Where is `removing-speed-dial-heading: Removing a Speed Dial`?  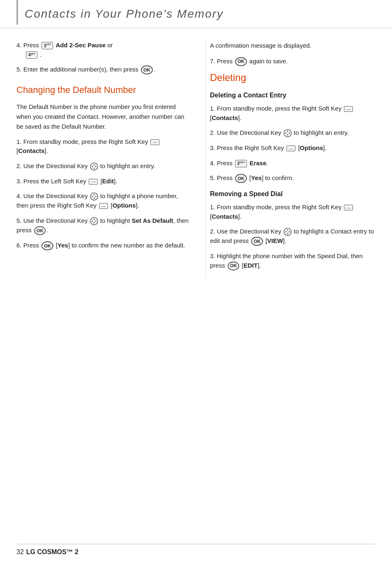
removing-speed-dial-heading: Removing a Speed Dial is located at coordinates (293, 194).